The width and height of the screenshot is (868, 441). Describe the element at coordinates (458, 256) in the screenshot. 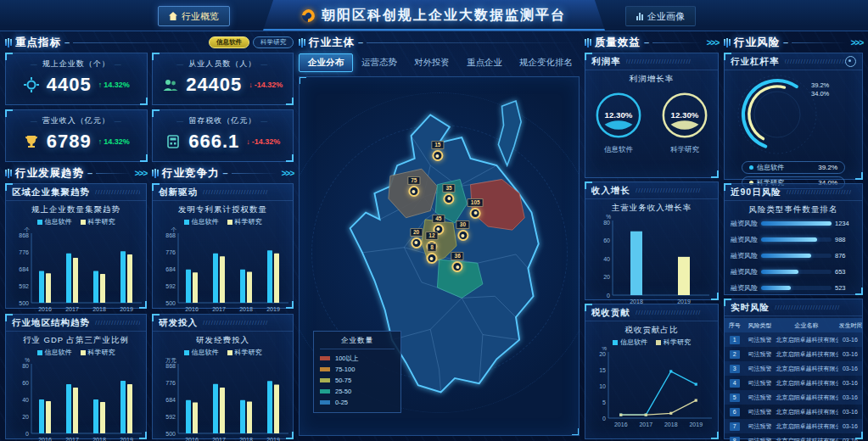

I see `marker-value: 36` at that location.